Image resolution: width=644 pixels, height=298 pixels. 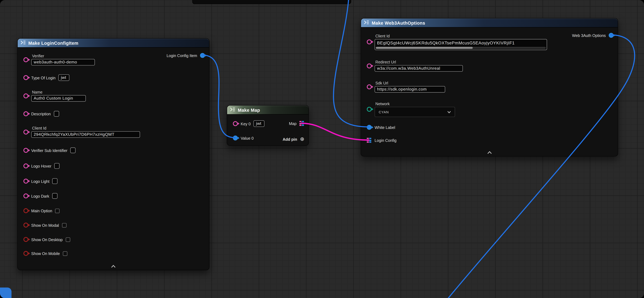 I want to click on pin-type-of-login, so click(x=26, y=78).